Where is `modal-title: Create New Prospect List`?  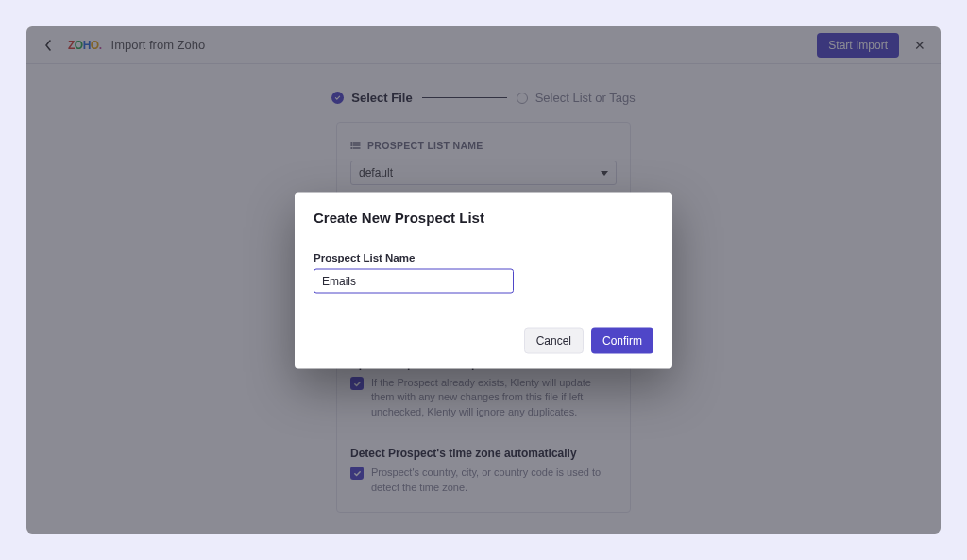 modal-title: Create New Prospect List is located at coordinates (484, 217).